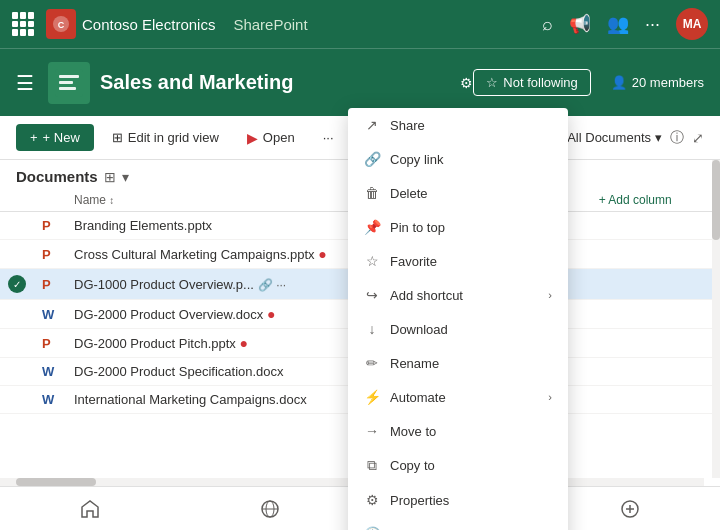 This screenshot has width=720, height=530. I want to click on vertical-scrollbar, so click(716, 319).